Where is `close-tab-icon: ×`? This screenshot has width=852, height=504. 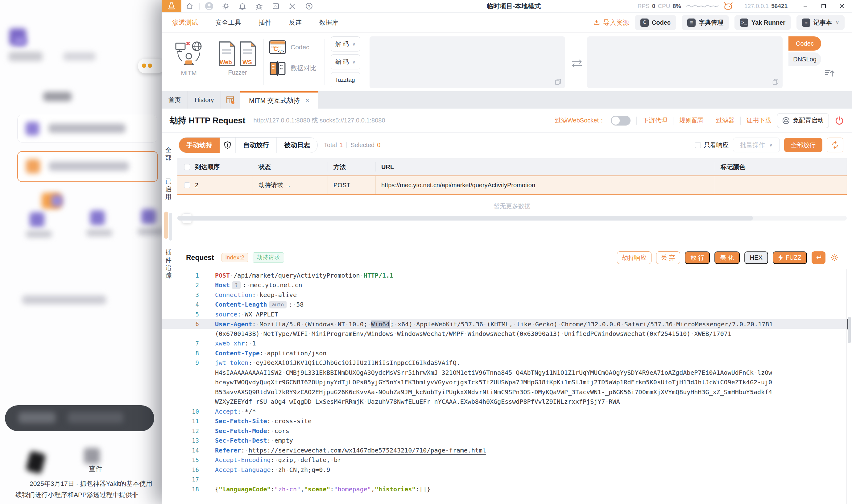 close-tab-icon: × is located at coordinates (307, 101).